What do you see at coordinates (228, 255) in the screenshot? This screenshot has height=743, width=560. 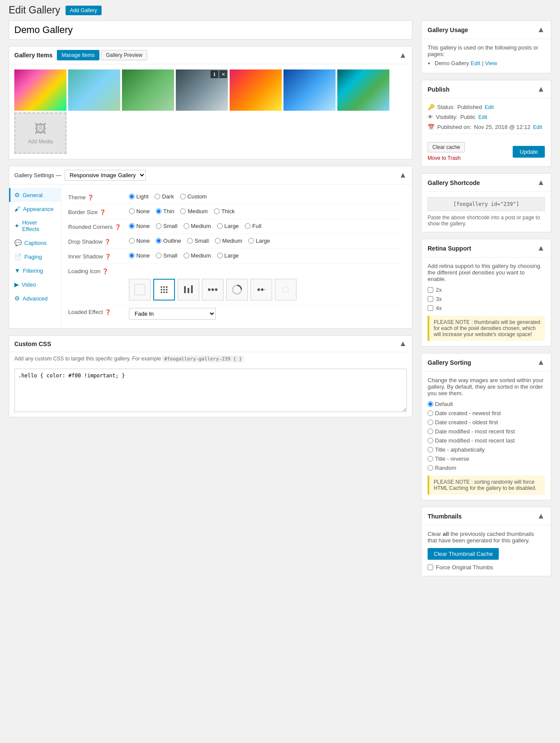 I see `inner-large-option: Large` at bounding box center [228, 255].